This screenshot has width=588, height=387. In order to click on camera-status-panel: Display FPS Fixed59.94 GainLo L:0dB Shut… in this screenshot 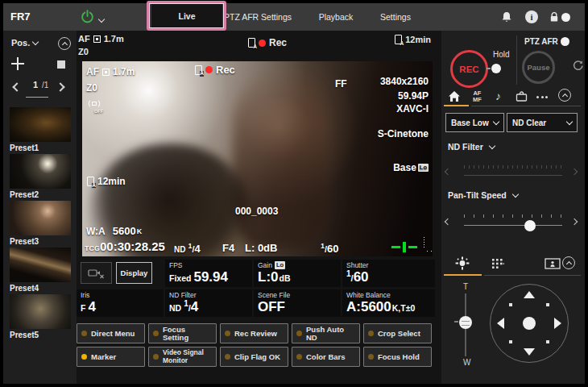, I will do `click(256, 290)`.